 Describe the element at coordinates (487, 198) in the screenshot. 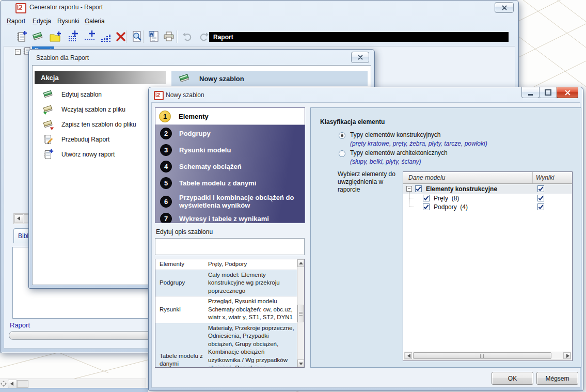

I see `tree-row-prety: Pręty (8)` at that location.